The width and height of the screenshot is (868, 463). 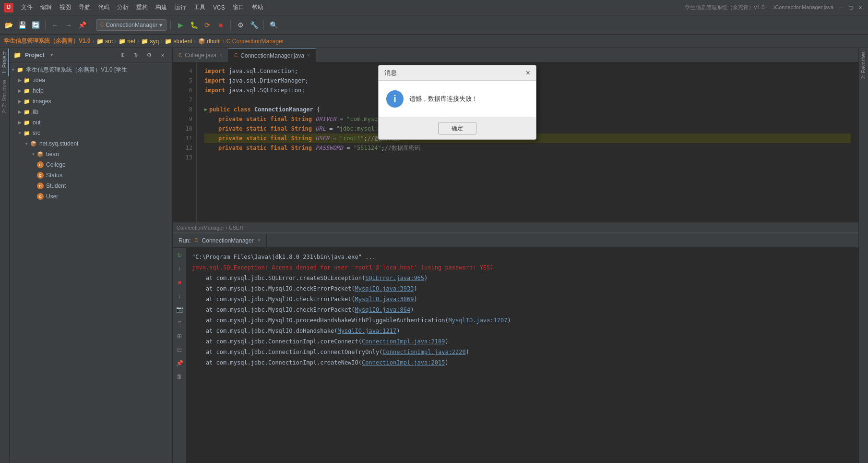 What do you see at coordinates (91, 196) in the screenshot?
I see `tree-user: C User` at bounding box center [91, 196].